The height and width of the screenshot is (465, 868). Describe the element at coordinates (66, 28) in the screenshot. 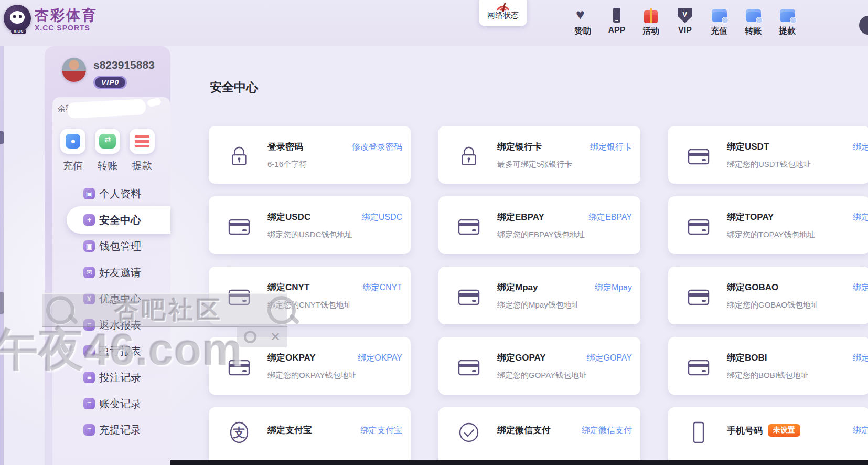

I see `brand-subtitle: X.CC SPORTS` at that location.